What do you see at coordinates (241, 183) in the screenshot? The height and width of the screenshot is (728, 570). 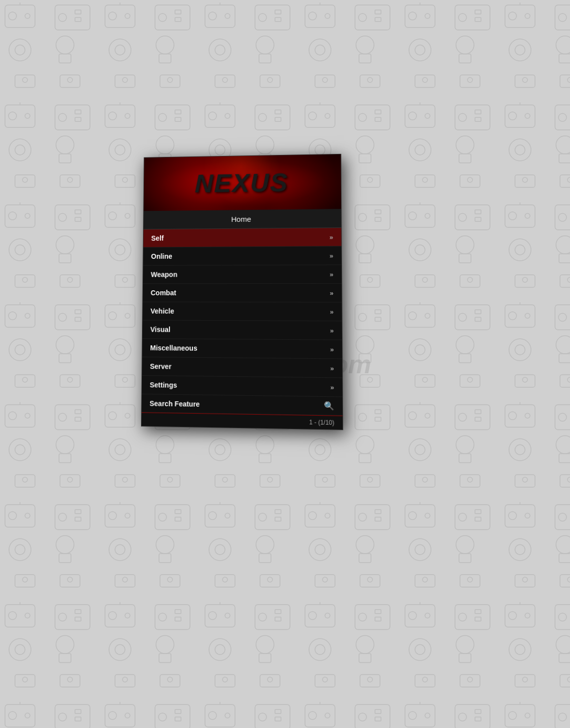 I see `menu-logo: NEXUS` at bounding box center [241, 183].